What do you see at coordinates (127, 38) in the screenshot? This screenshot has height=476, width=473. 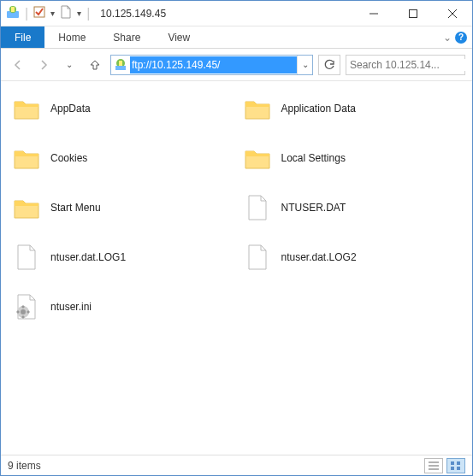 I see `tab-share: Share` at bounding box center [127, 38].